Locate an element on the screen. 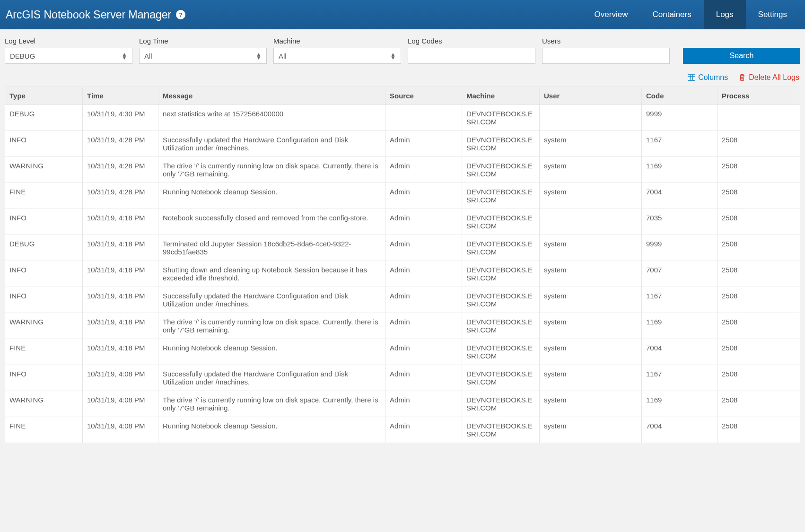 The width and height of the screenshot is (805, 532). cell-message: Notebook successfully closed and removed… is located at coordinates (272, 222).